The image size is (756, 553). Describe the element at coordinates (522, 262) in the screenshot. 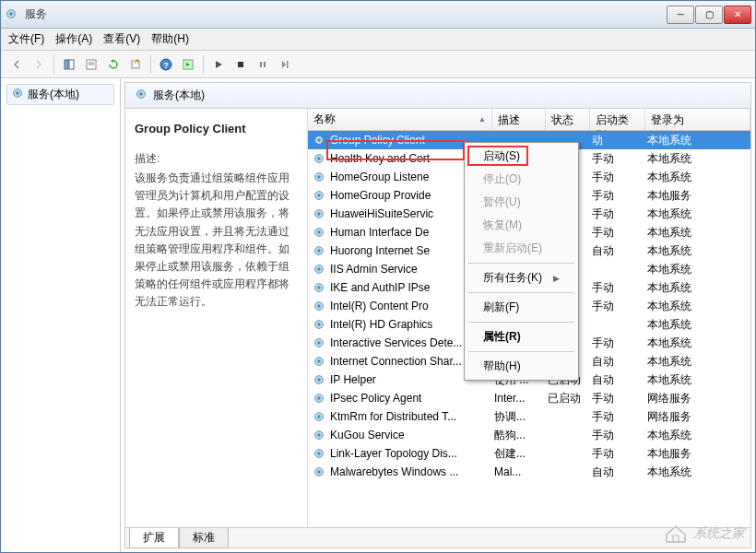

I see `context-menu: 启动(S) 停止(O) 暂停(U) 恢复(M) 重新启动(E) 所有任务(K)▶…` at that location.